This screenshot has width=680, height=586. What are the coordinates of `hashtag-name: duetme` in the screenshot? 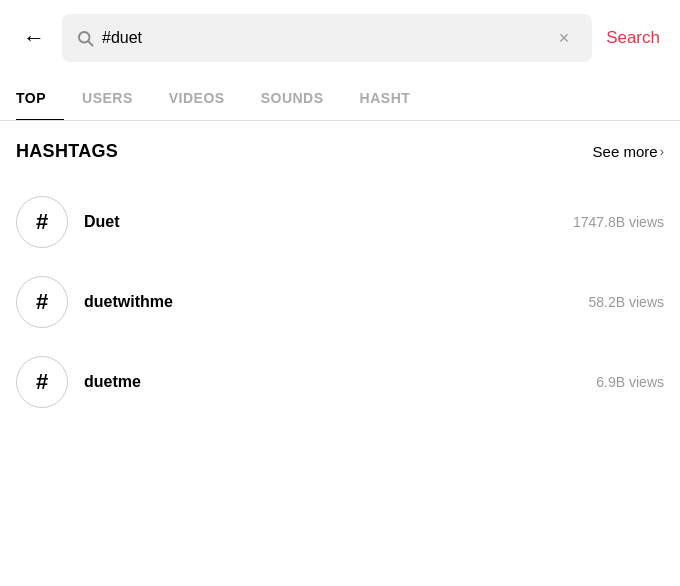 It's located at (332, 382).